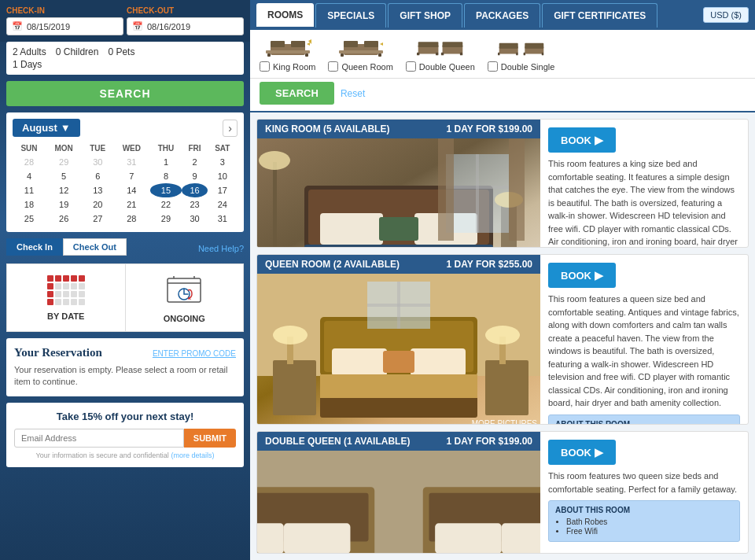  What do you see at coordinates (285, 15) in the screenshot?
I see `tab-rooms: ROOMS` at bounding box center [285, 15].